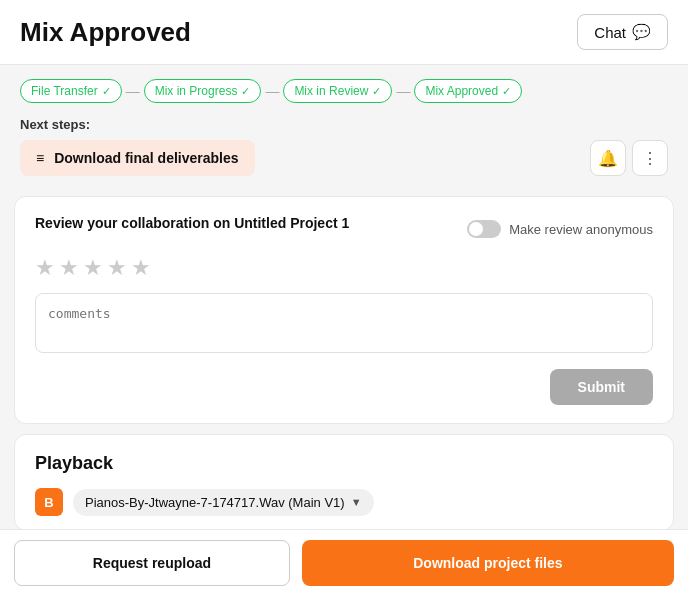  I want to click on anonymous-toggle-row: Make review anonymous, so click(560, 229).